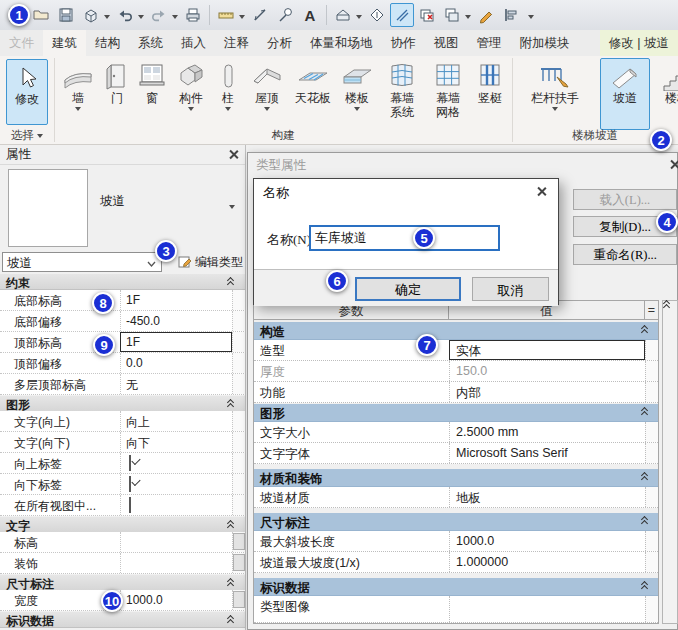 The image size is (678, 630). Describe the element at coordinates (542, 192) in the screenshot. I see `name-dialog-close-icon` at that location.